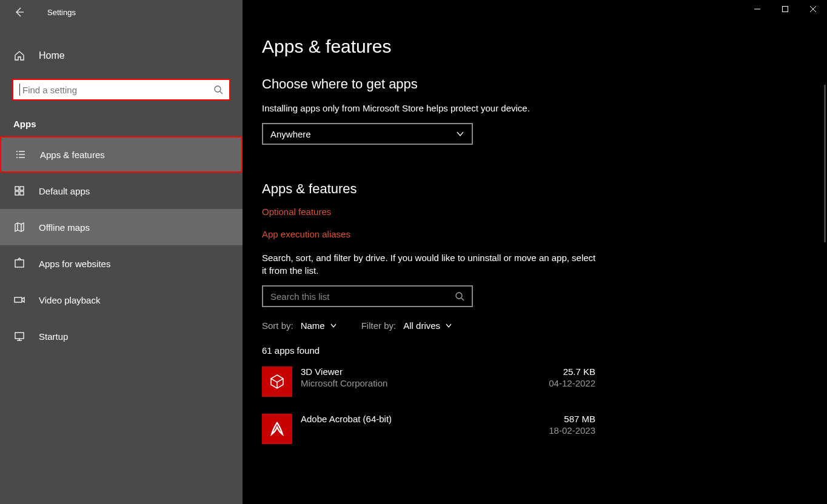  I want to click on search-field, so click(118, 90).